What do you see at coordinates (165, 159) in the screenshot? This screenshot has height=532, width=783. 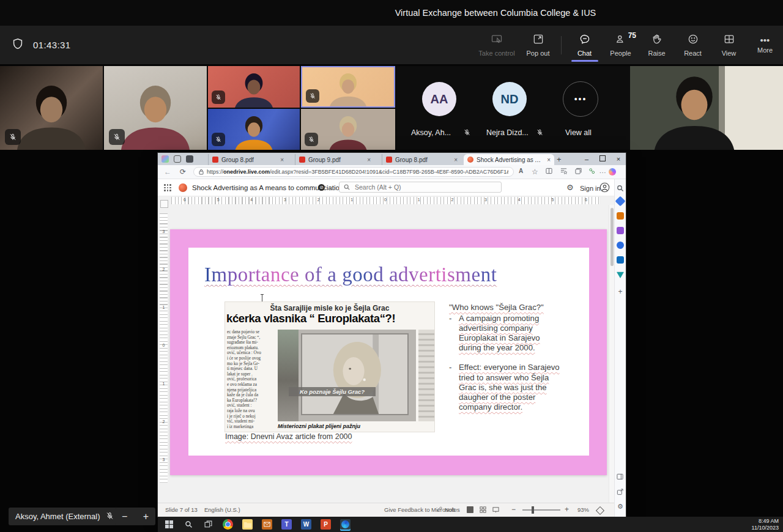 I see `profile-avatar-icon` at bounding box center [165, 159].